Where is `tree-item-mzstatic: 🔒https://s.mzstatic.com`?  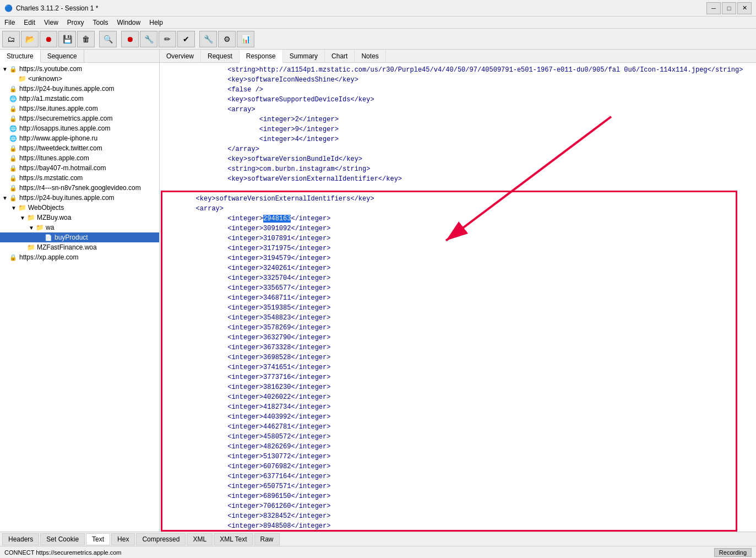
tree-item-mzstatic: 🔒https://s.mzstatic.com is located at coordinates (79, 178).